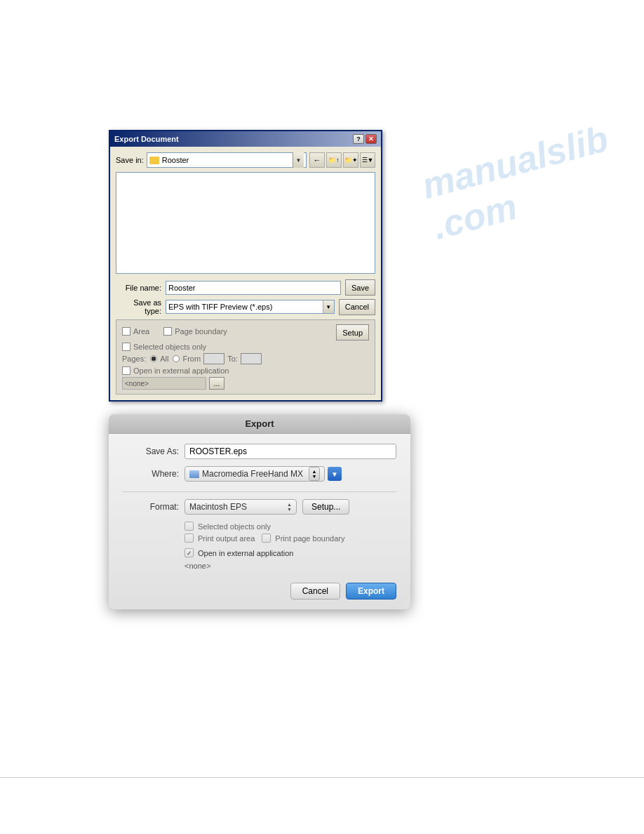 The height and width of the screenshot is (834, 644). What do you see at coordinates (260, 507) in the screenshot?
I see `format-row: Format: Macintosh EPS ▲ ▼ Setup...` at bounding box center [260, 507].